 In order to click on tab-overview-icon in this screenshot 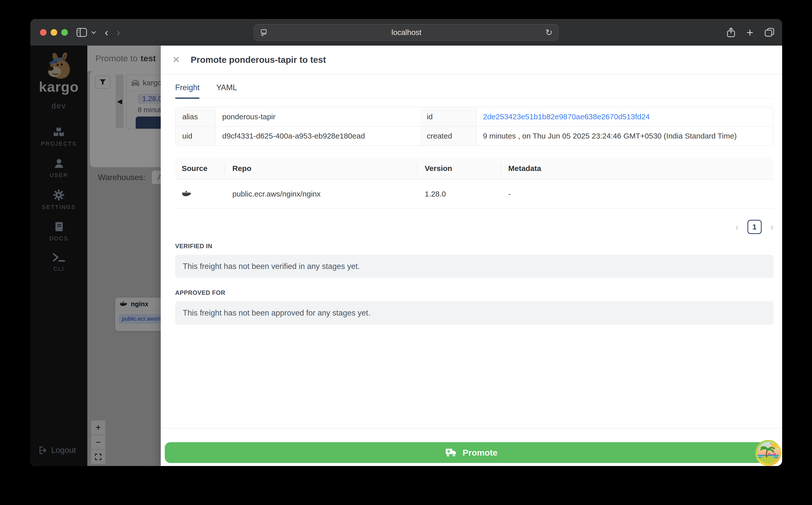, I will do `click(770, 32)`.